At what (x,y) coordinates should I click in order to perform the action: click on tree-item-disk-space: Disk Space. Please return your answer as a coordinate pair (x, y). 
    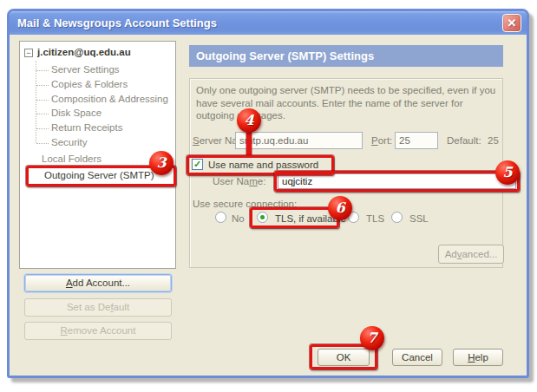
    Looking at the image, I should click on (76, 113).